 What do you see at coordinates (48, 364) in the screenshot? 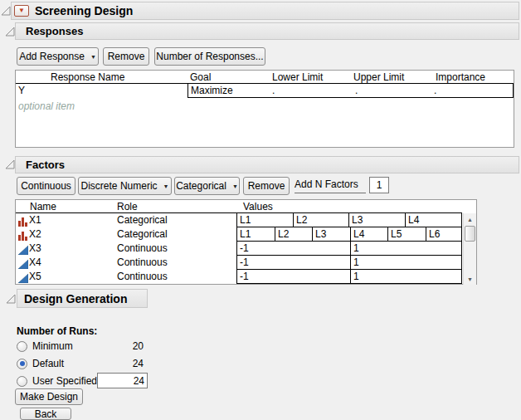
I see `radio-default-label: Default` at bounding box center [48, 364].